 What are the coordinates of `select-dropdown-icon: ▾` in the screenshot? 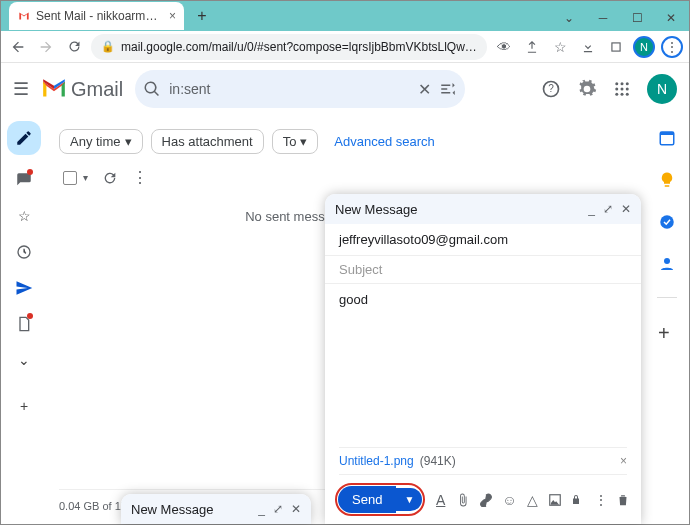 It's located at (86, 178).